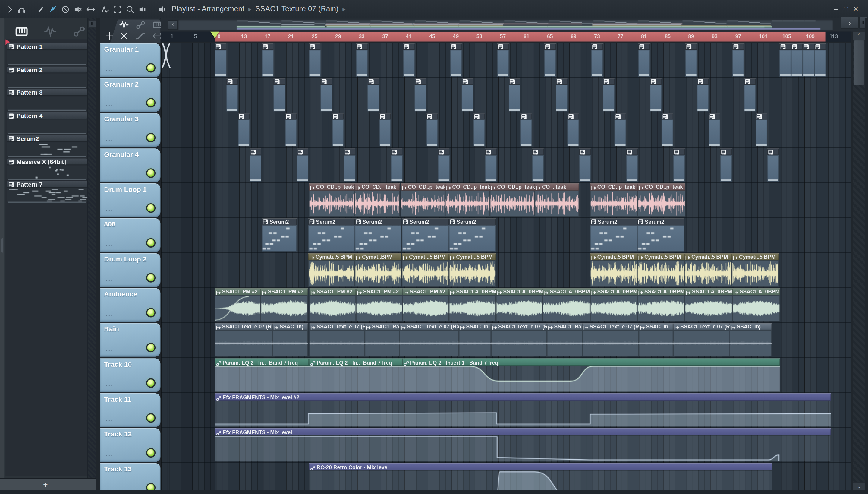 The image size is (868, 494). What do you see at coordinates (130, 445) in the screenshot?
I see `track-header: Track 12···` at bounding box center [130, 445].